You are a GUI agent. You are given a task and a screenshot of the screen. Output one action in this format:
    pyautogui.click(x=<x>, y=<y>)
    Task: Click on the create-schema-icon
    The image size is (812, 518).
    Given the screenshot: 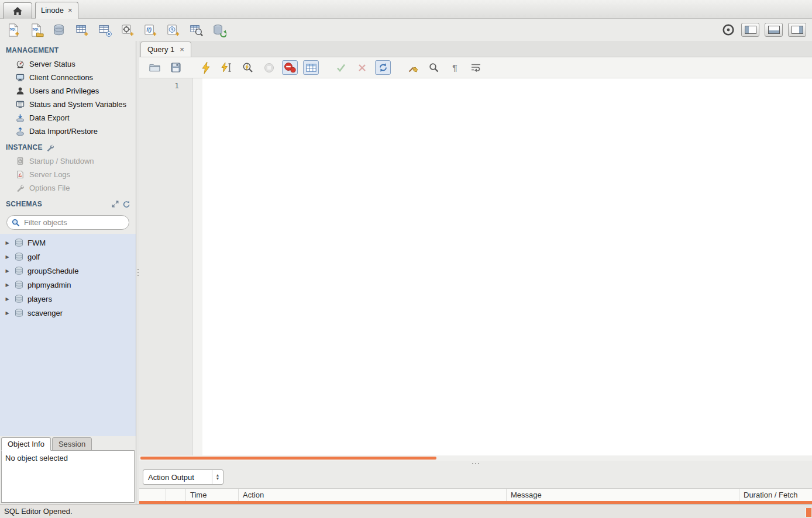 What is the action you would take?
    pyautogui.click(x=60, y=30)
    